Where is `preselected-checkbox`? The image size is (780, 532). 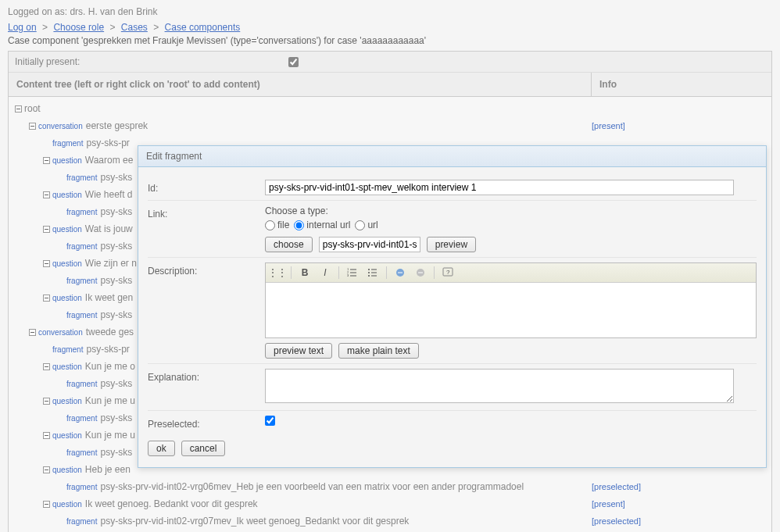 preselected-checkbox is located at coordinates (270, 420).